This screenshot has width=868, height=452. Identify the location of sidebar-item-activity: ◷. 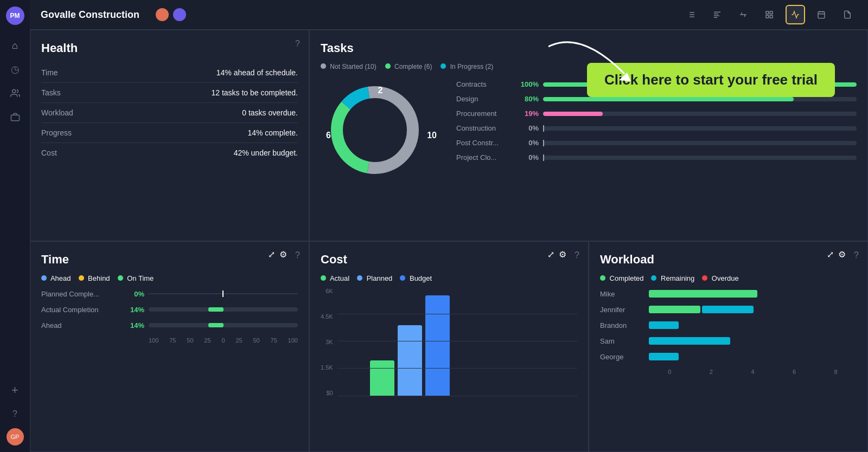
(15, 69).